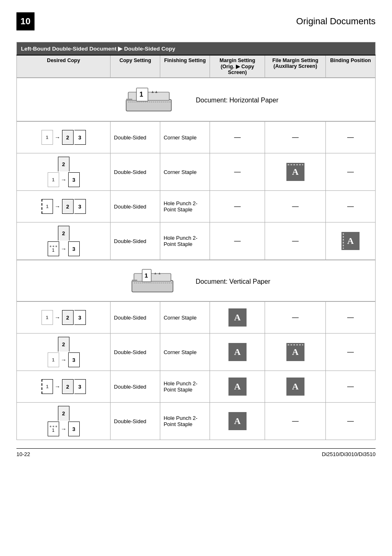 The image size is (392, 556). What do you see at coordinates (196, 100) in the screenshot?
I see `section-horizontal: 1 ▲▲ Document: Horizontal Paper` at bounding box center [196, 100].